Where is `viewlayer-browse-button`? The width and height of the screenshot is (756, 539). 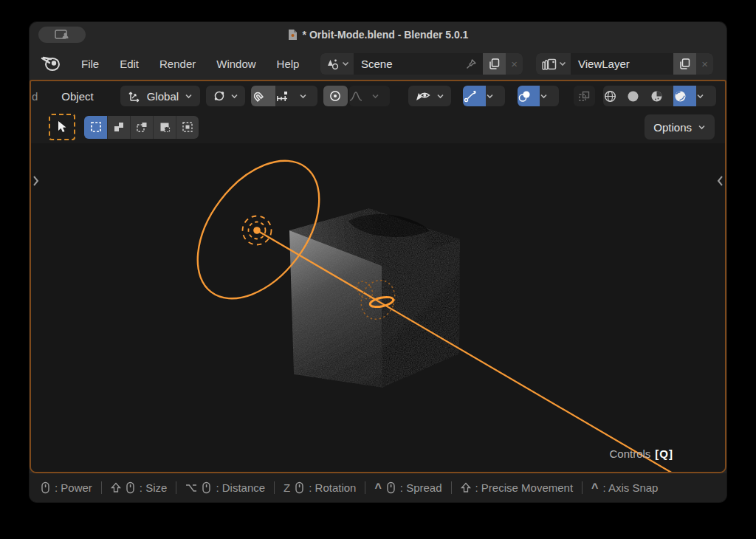 viewlayer-browse-button is located at coordinates (554, 63).